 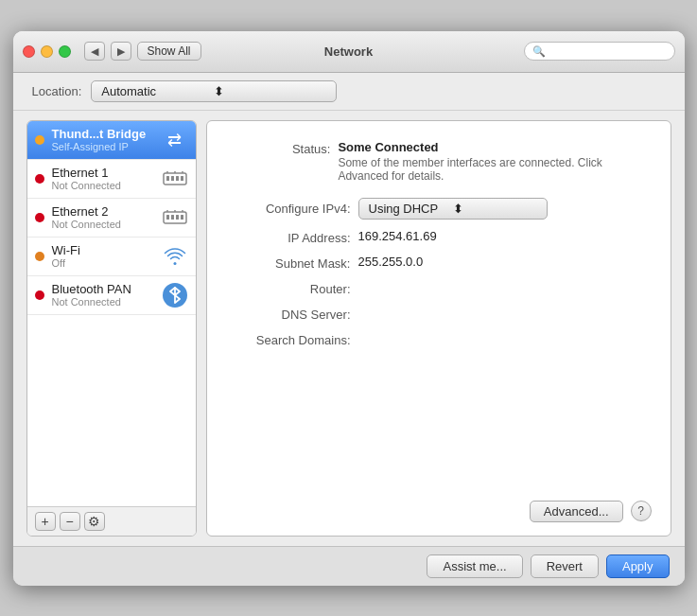 I want to click on search-box: 🔍, so click(x=600, y=51).